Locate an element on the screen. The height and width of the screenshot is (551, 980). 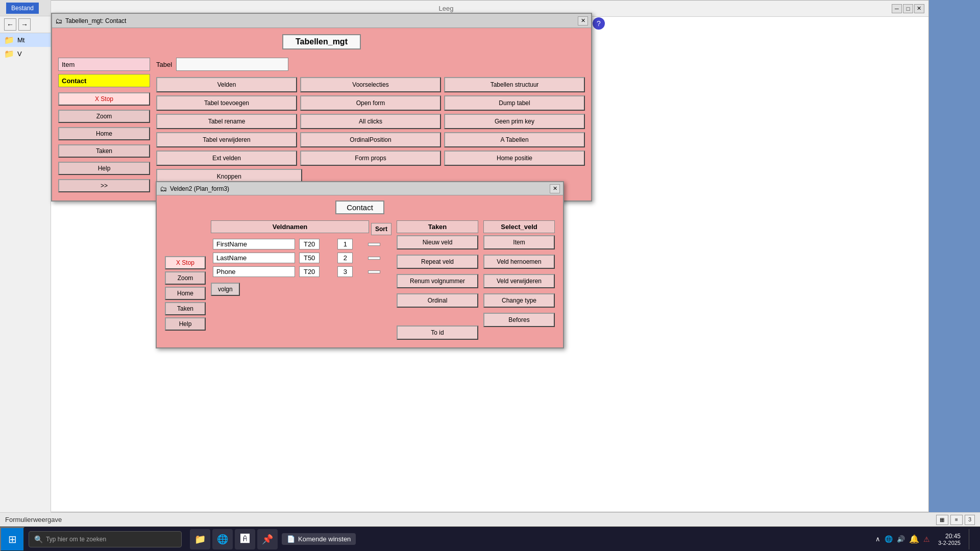
taskbar-tray: ∧ 🌐 🔊 🔔 ⚠ is located at coordinates (902, 539).